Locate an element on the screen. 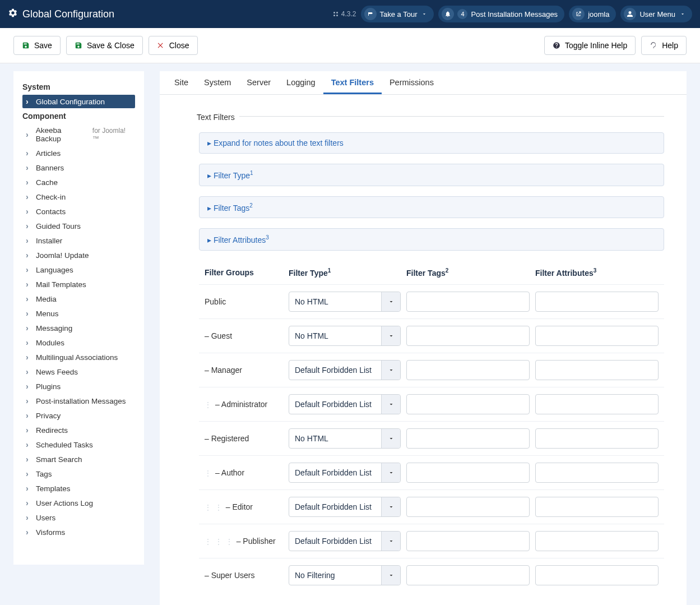  sidebar-item: ›Cache is located at coordinates (78, 182).